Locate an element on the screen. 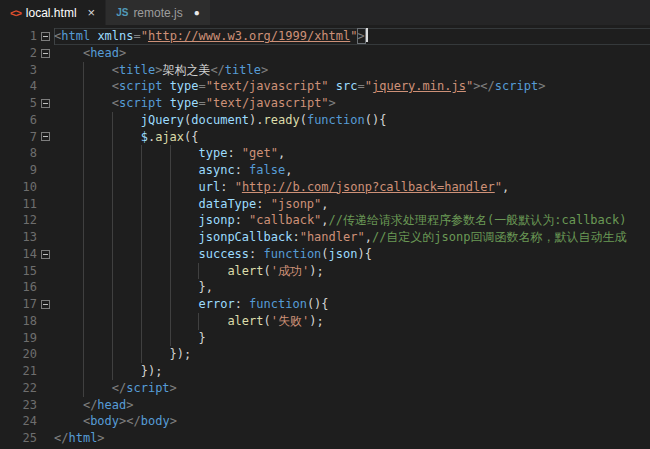 The height and width of the screenshot is (449, 650). code-token: jQuery is located at coordinates (162, 120).